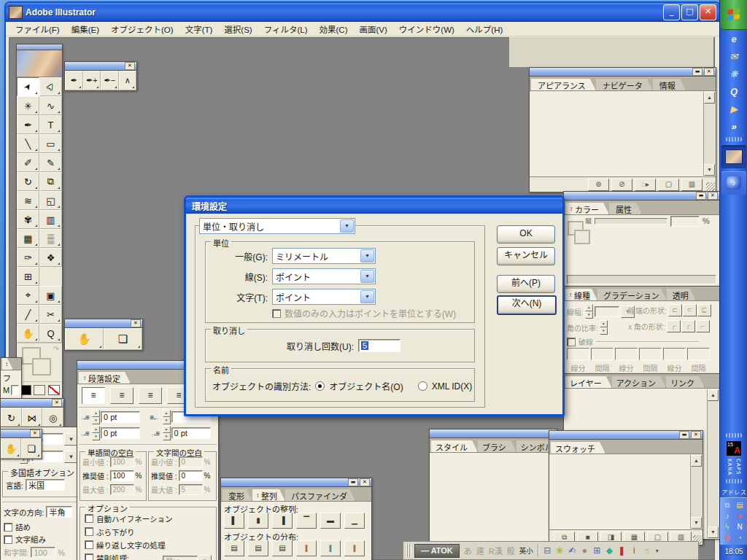  I want to click on selection-tool: ➤, so click(28, 87).